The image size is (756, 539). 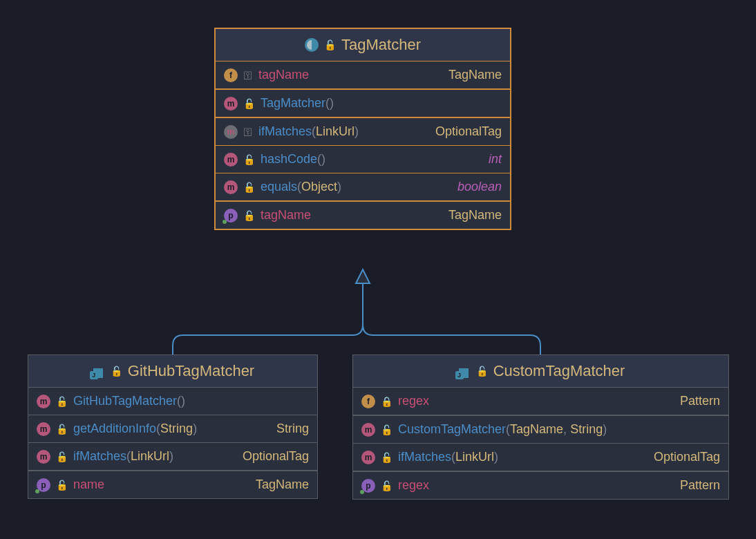 I want to click on member-row: m 🔓 TagMatcher(), so click(x=363, y=104).